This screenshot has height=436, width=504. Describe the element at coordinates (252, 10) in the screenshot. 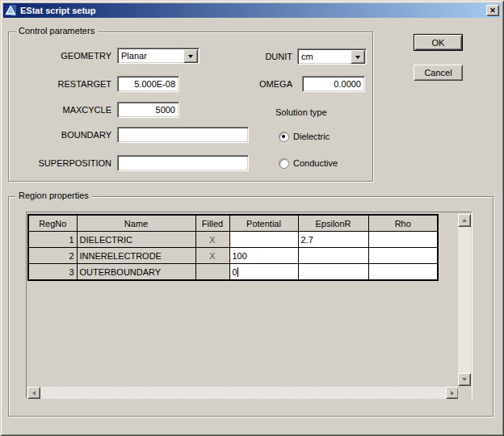

I see `title-bar: EStat script setup ✕` at that location.